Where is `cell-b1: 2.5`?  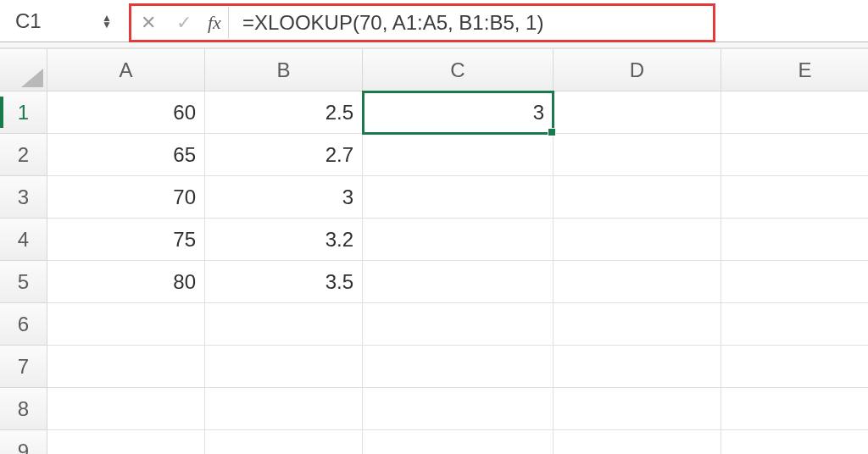 cell-b1: 2.5 is located at coordinates (284, 113).